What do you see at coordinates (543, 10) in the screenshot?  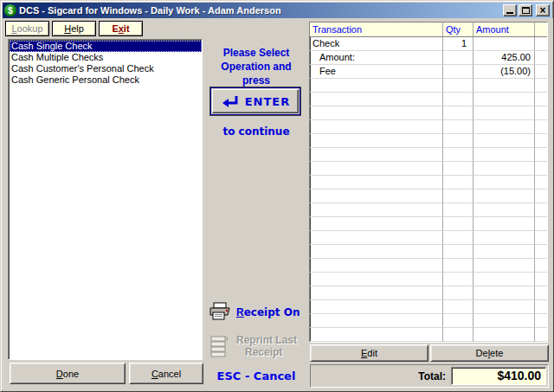 I see `close-button: ×` at bounding box center [543, 10].